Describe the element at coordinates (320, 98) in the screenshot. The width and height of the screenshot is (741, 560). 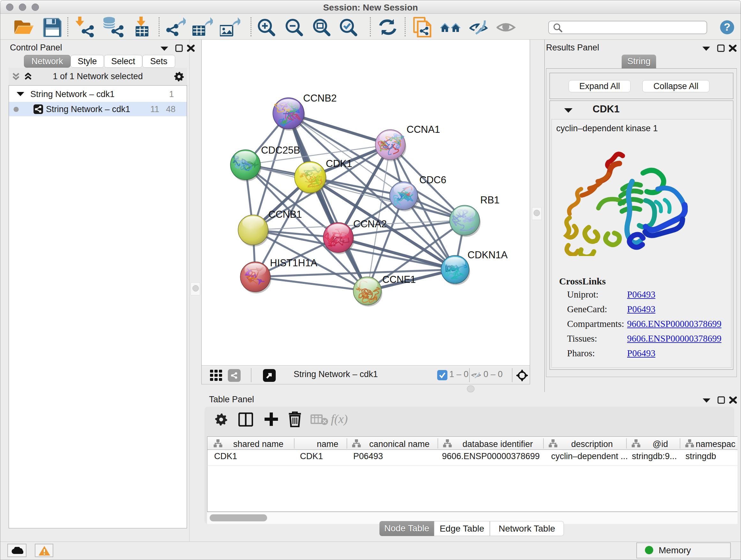
I see `svg-text: CCNB2` at that location.